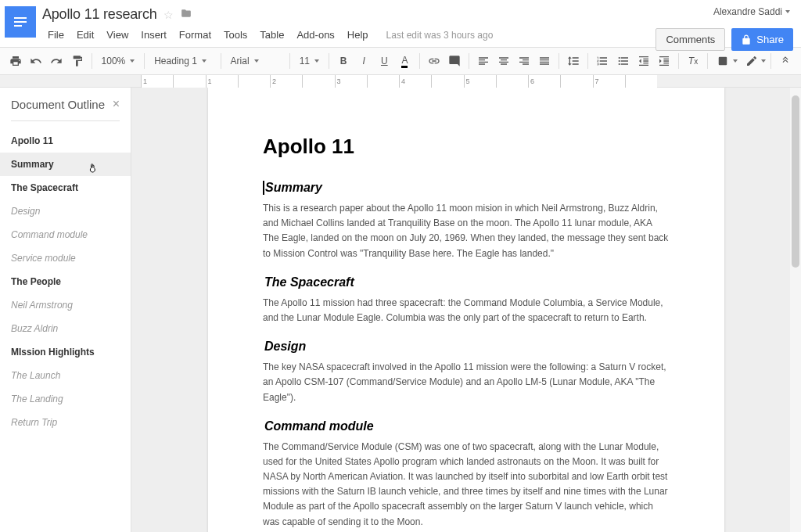 The height and width of the screenshot is (532, 801). Describe the element at coordinates (119, 61) in the screenshot. I see `zoom-dropdown: 100%` at that location.